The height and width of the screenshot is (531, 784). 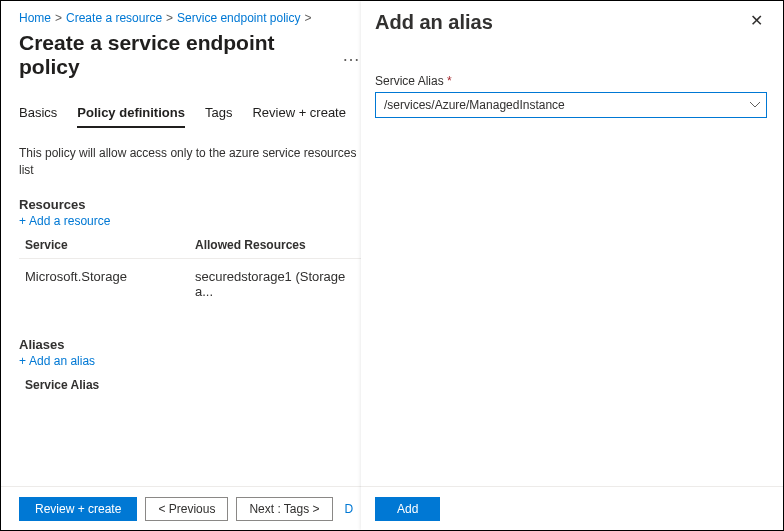 I want to click on service-alias-label: Service Alias *, so click(x=571, y=81).